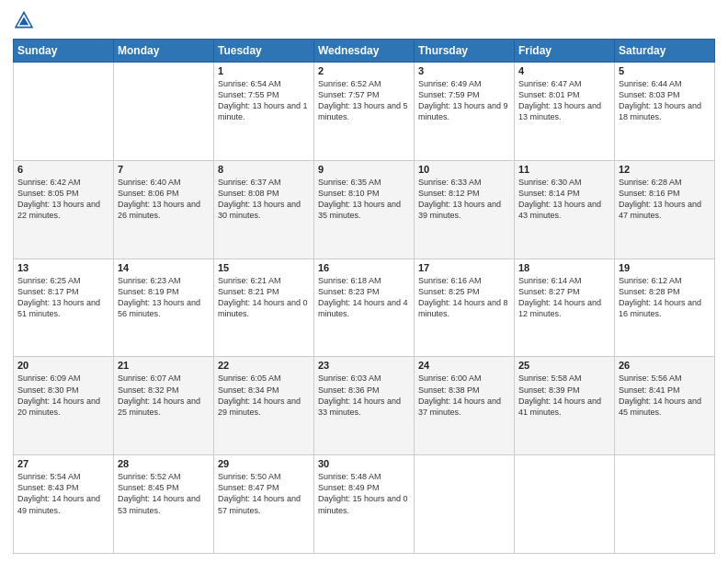 The height and width of the screenshot is (563, 728). Describe the element at coordinates (465, 307) in the screenshot. I see `calendar-cell: 17Sunrise: 6:16 AM Sunset: 8:25 PM Dayli…` at that location.